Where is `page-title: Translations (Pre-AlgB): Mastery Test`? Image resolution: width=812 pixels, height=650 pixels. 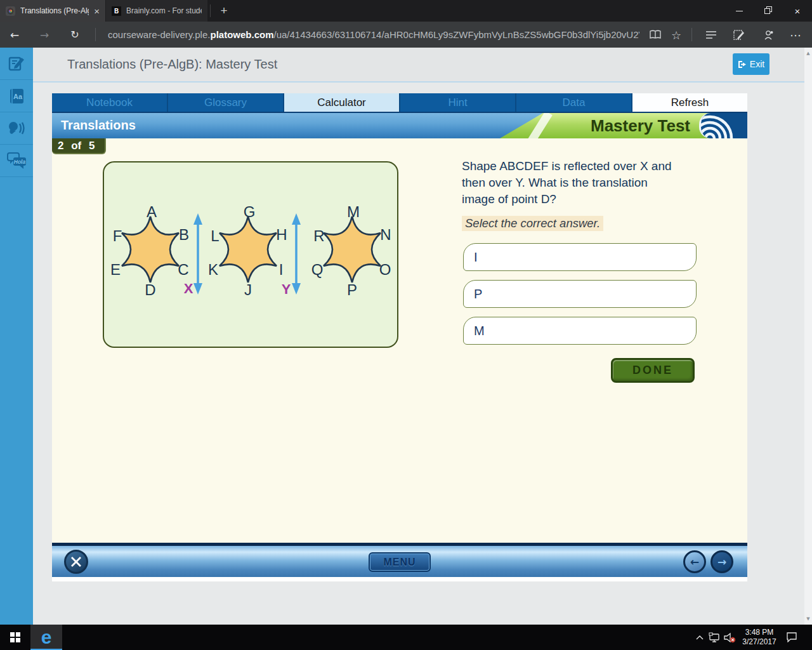
page-title: Translations (Pre-AlgB): Mastery Test is located at coordinates (173, 65).